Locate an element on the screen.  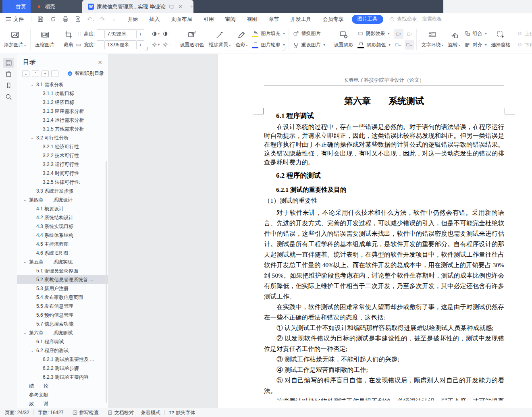
reset-picture-button: 重设图片▾ is located at coordinates (309, 45).